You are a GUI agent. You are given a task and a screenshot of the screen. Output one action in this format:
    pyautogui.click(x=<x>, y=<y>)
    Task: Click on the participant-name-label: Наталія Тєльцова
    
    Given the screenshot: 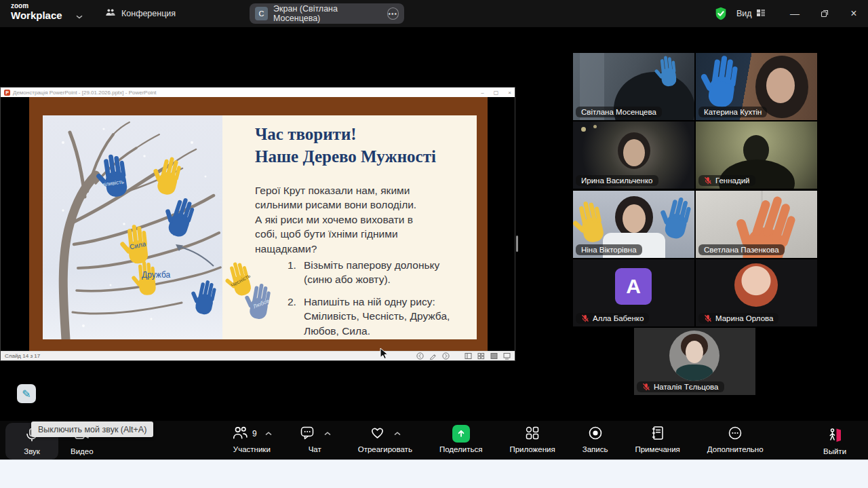 What is the action you would take?
    pyautogui.click(x=681, y=387)
    